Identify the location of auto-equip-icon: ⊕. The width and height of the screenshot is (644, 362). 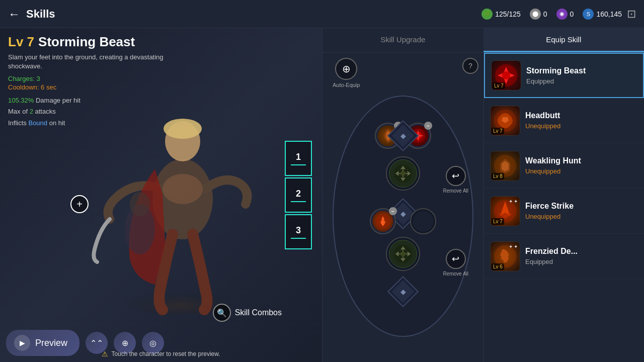
(346, 69).